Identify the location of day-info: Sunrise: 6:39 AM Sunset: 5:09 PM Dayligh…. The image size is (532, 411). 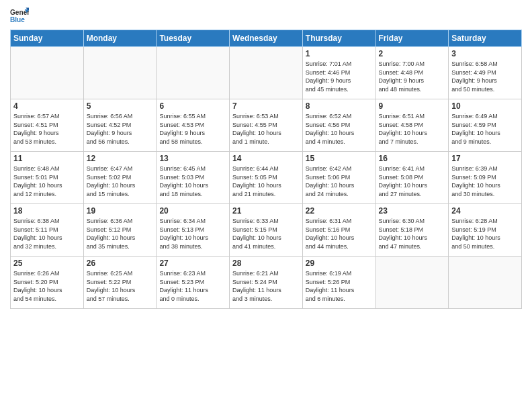
(485, 181).